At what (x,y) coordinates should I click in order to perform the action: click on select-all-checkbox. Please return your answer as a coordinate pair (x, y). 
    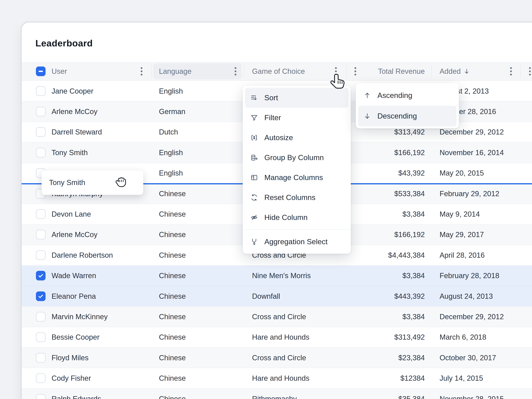
    Looking at the image, I should click on (41, 71).